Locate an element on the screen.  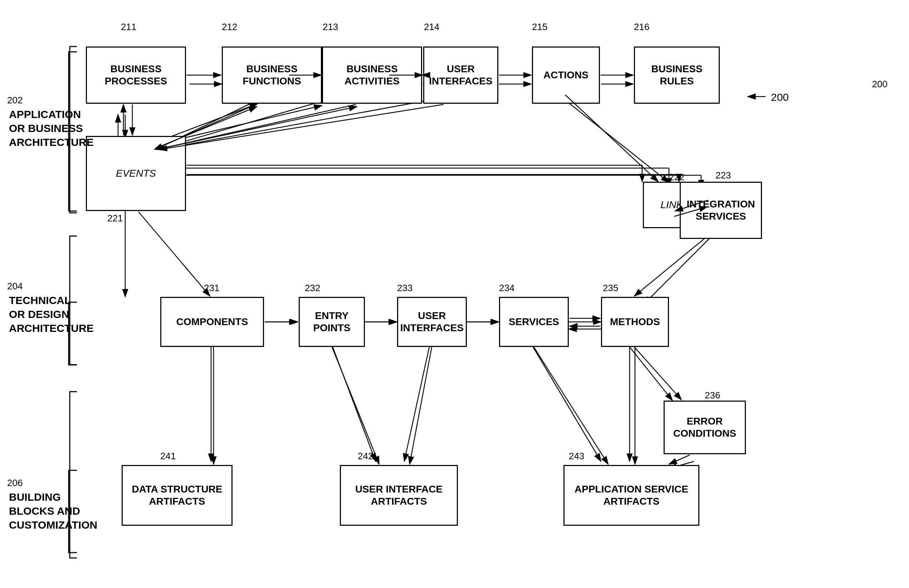
integration-services-box: INTEGRATIONSERVICES is located at coordinates (721, 210).